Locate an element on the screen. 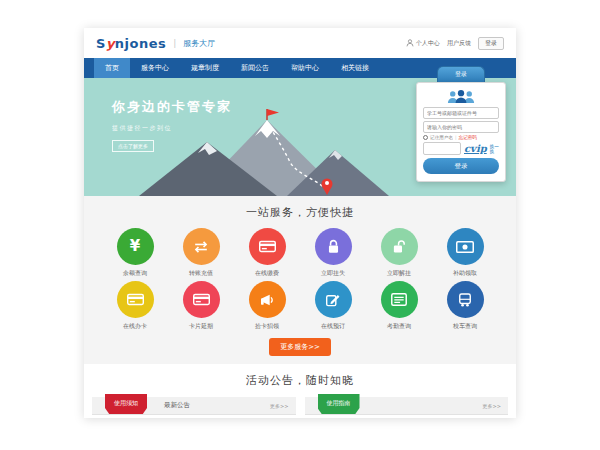 This screenshot has height=450, width=600. services-heading: 一站服务，方便快捷 is located at coordinates (300, 212).